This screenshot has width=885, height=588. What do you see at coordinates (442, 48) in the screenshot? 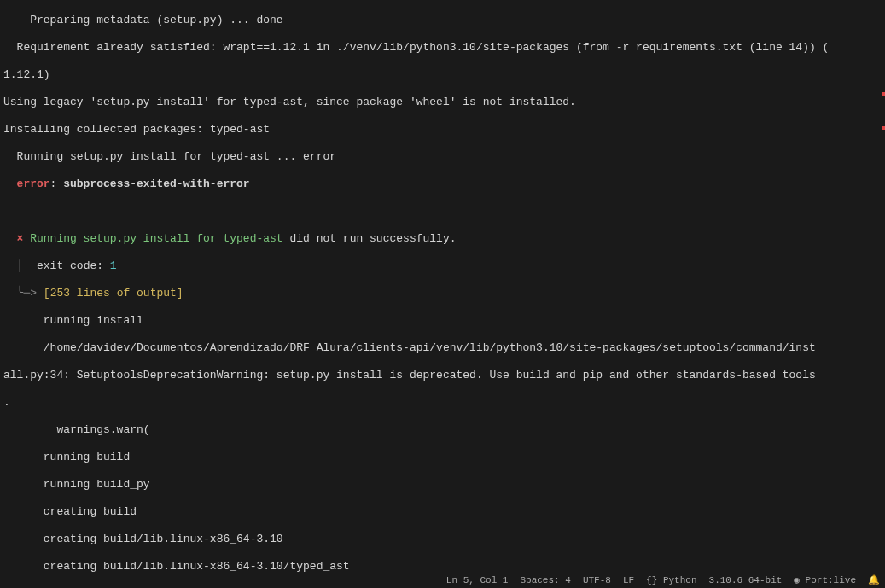
I see `output-line: Requirement already satisfied: wrapt==1.…` at bounding box center [442, 48].